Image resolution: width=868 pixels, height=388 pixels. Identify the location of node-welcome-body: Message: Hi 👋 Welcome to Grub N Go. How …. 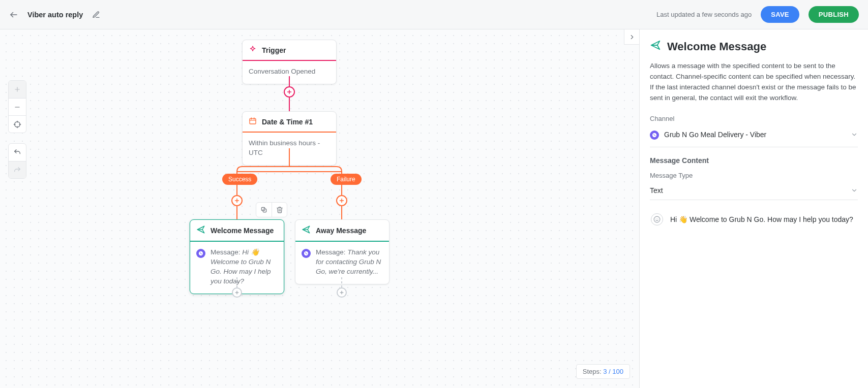
(237, 268).